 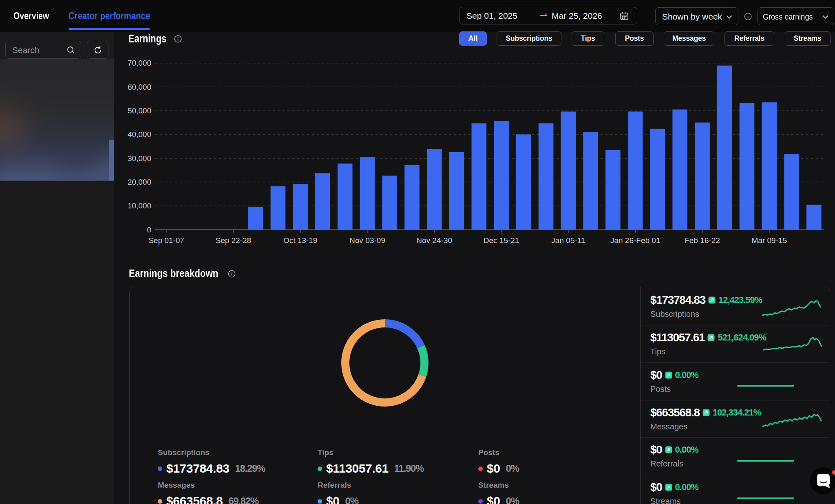 What do you see at coordinates (166, 241) in the screenshot?
I see `svg-text: Sep 01-07` at bounding box center [166, 241].